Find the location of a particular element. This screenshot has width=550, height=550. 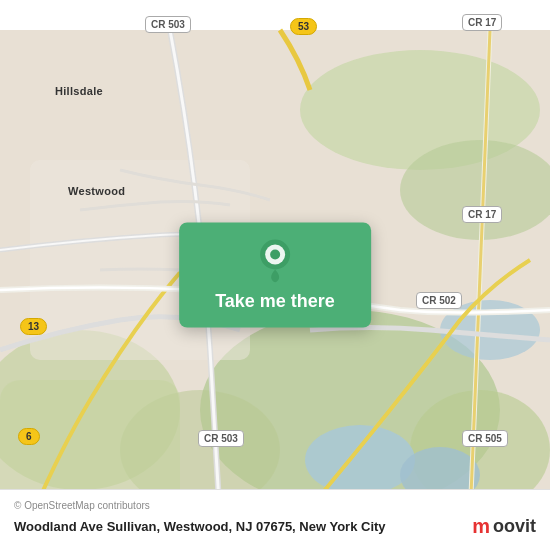

westwood-label: Westwood is located at coordinates (96, 191).